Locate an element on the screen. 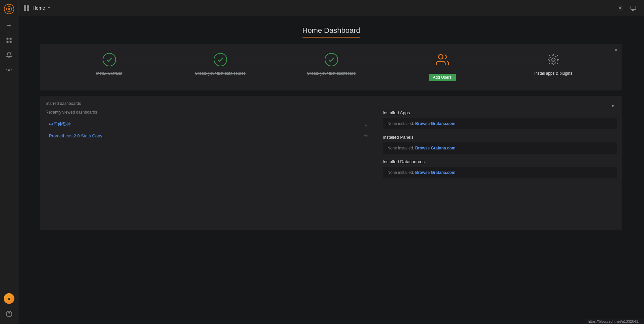 Image resolution: width=644 pixels, height=324 pixels. step-install-grafana: Install Grafana is located at coordinates (109, 64).